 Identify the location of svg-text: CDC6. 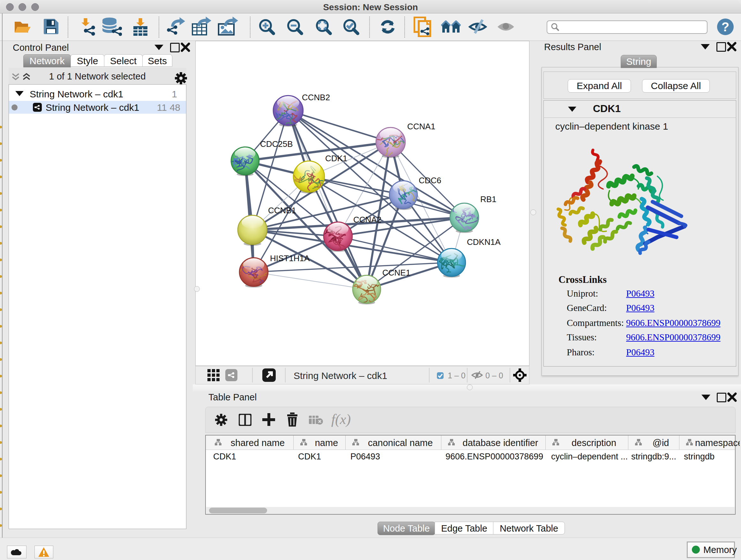
(430, 180).